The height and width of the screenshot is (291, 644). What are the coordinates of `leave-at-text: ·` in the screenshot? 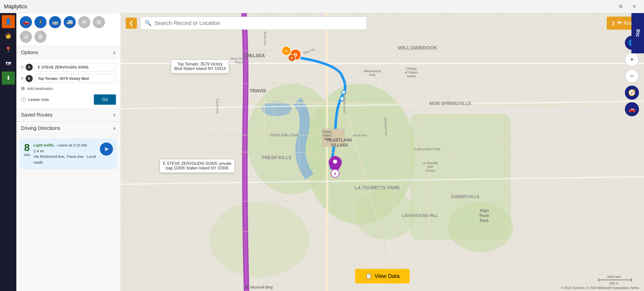 It's located at (56, 145).